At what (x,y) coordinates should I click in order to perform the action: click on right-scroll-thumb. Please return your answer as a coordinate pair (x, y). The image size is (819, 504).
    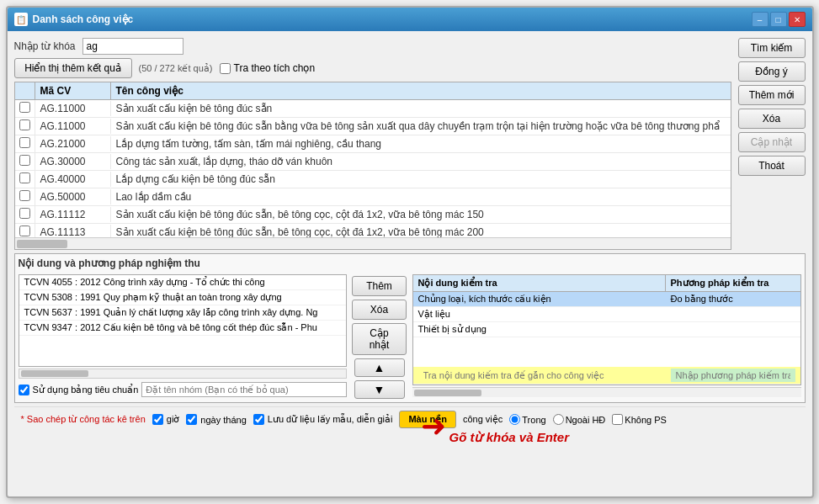
    Looking at the image, I should click on (448, 393).